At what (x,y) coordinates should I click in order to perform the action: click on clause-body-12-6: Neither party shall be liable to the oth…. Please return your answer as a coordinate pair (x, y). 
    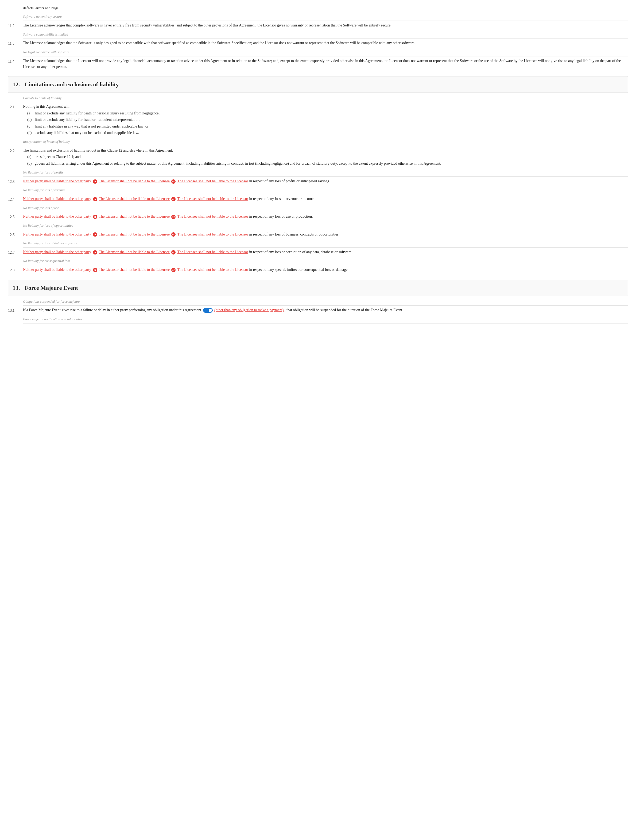
    Looking at the image, I should click on (326, 235).